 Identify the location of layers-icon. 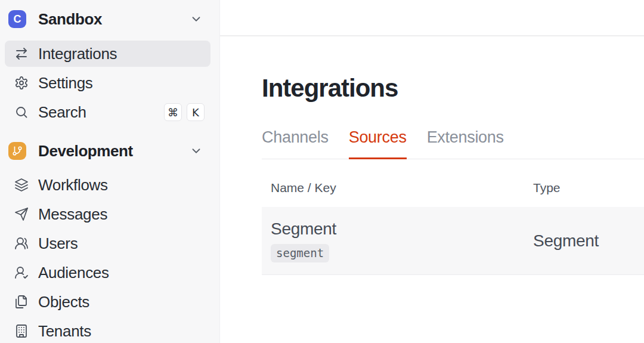
(21, 185).